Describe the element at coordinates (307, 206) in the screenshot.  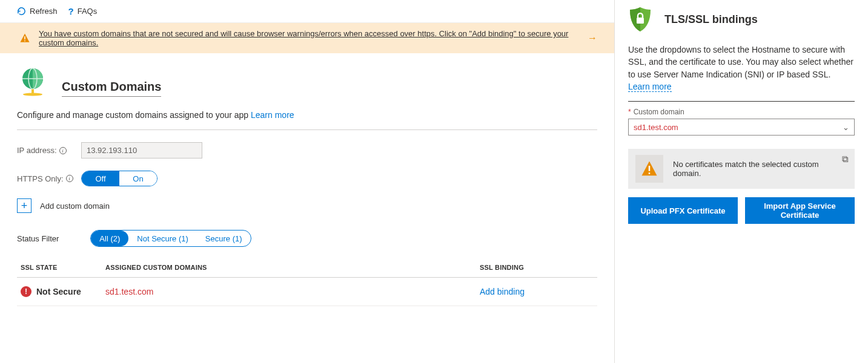
I see `add-domain-row: + Add custom domain` at that location.